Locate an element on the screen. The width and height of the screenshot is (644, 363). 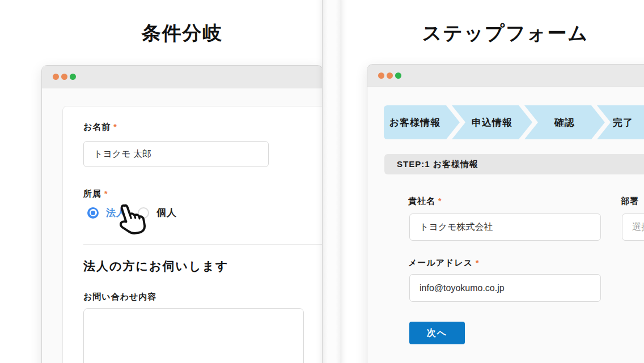
step-indicator-customer-info: お客様情報 is located at coordinates (415, 122).